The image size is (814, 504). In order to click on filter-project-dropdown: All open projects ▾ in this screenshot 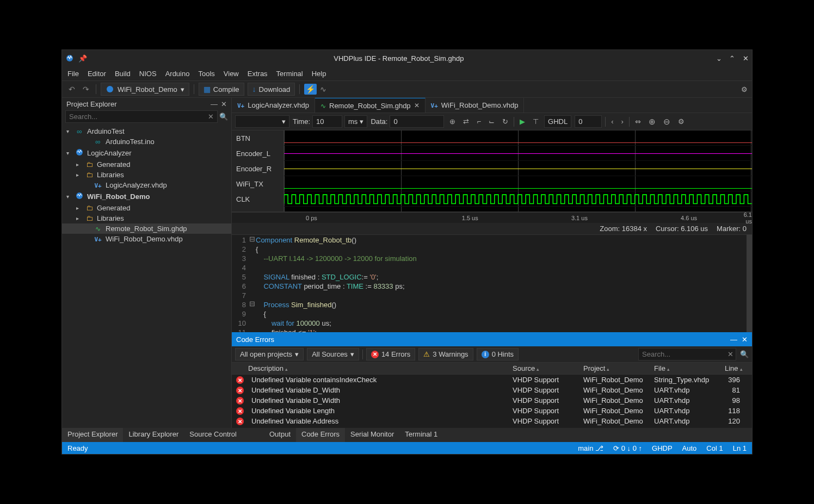, I will do `click(269, 354)`.